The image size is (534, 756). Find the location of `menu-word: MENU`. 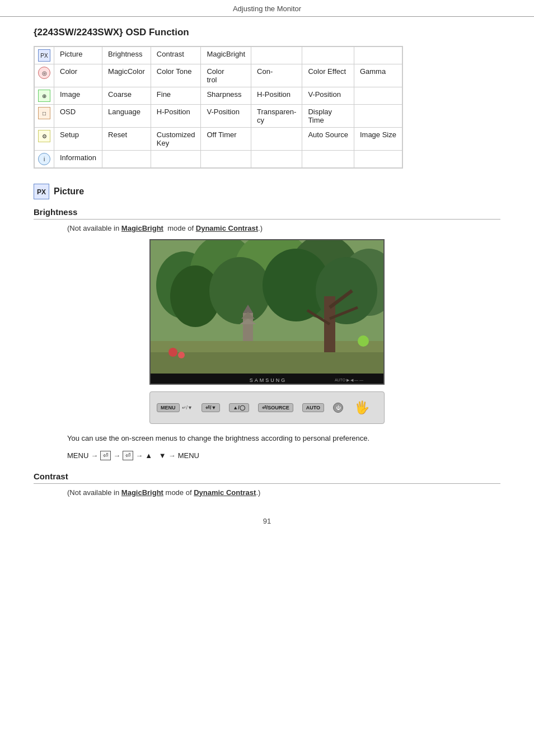

menu-word: MENU is located at coordinates (78, 456).